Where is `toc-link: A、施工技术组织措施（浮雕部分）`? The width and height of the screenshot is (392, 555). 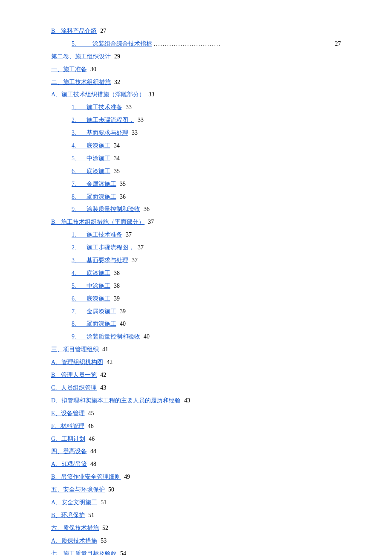 toc-link: A、施工技术组织措施（浮雕部分） is located at coordinates (98, 95).